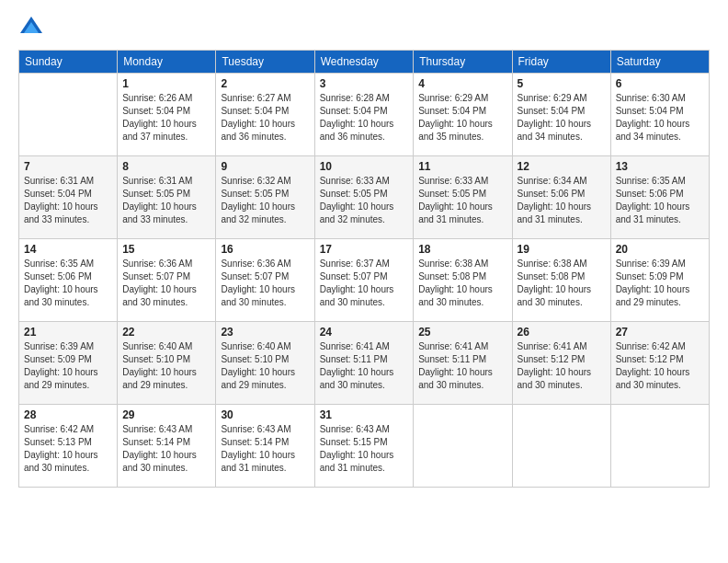 Image resolution: width=728 pixels, height=563 pixels. Describe the element at coordinates (167, 446) in the screenshot. I see `day-cell: 29Sunrise: 6:43 AM Sunset: 5:14 PM Dayli…` at that location.